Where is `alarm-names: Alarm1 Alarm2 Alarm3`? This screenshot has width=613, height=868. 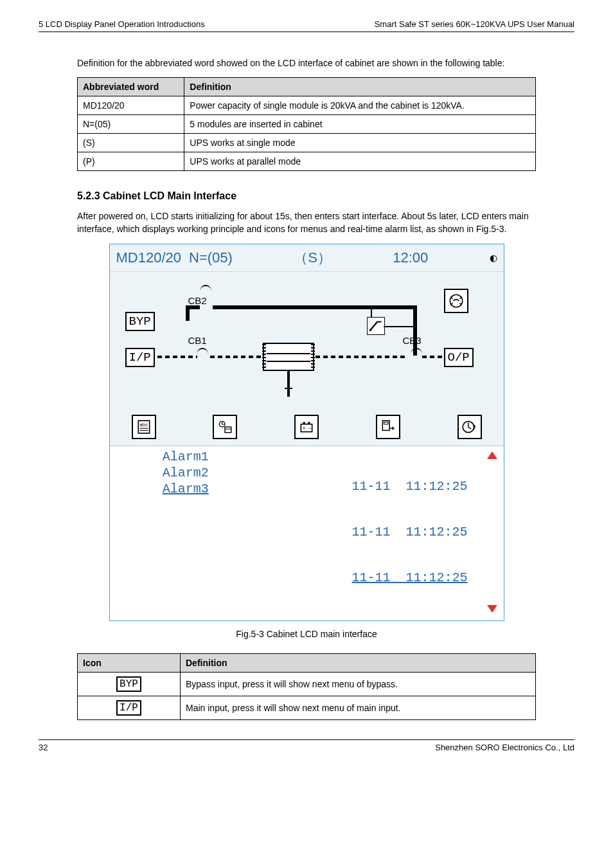 alarm-names: Alarm1 Alarm2 Alarm3 is located at coordinates (186, 532).